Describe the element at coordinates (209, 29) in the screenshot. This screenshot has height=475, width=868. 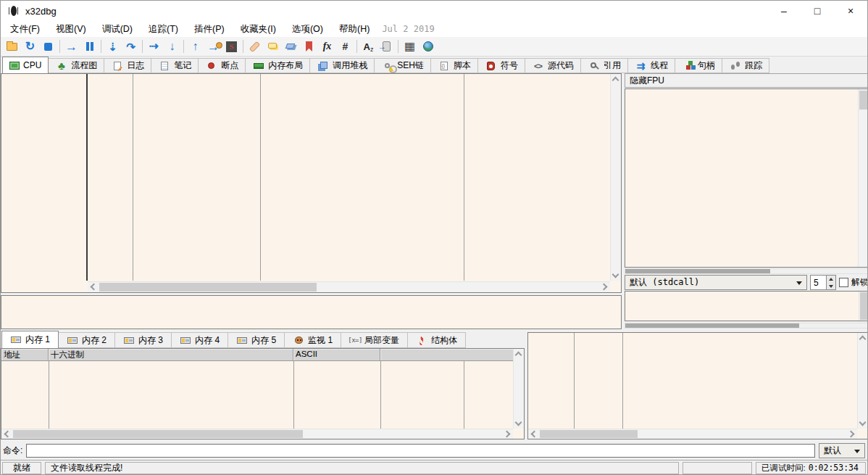
I see `menu-plugins: 插件(P)` at that location.